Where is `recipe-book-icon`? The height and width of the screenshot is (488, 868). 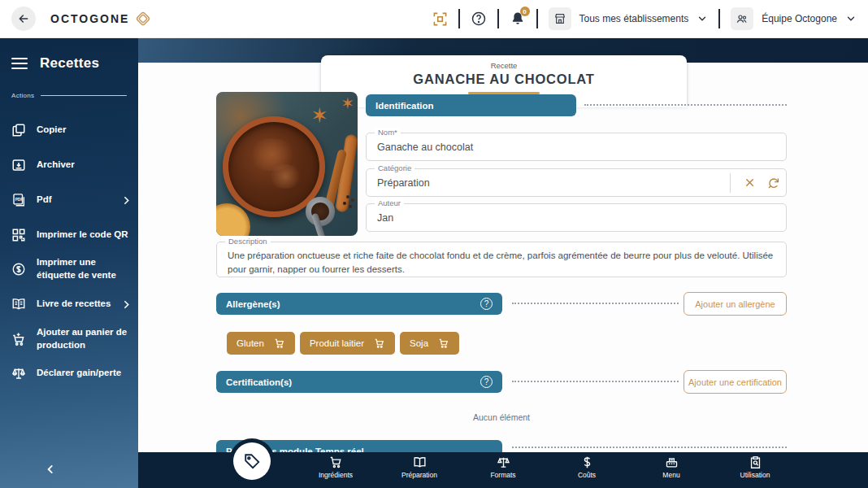 recipe-book-icon is located at coordinates (20, 304).